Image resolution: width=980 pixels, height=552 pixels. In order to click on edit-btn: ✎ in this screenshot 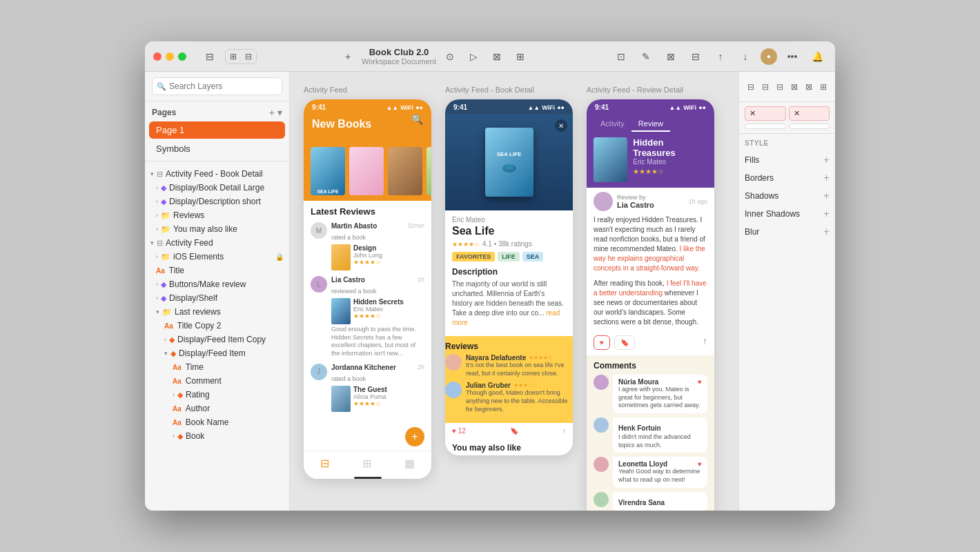, I will do `click(646, 57)`.